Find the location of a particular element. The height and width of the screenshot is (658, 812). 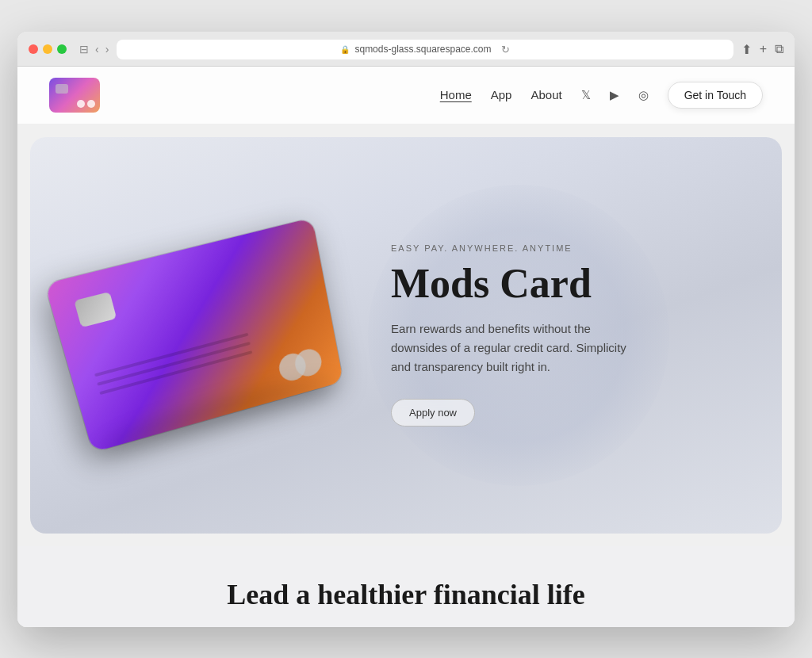

hero-title: Mods Card is located at coordinates (510, 284).